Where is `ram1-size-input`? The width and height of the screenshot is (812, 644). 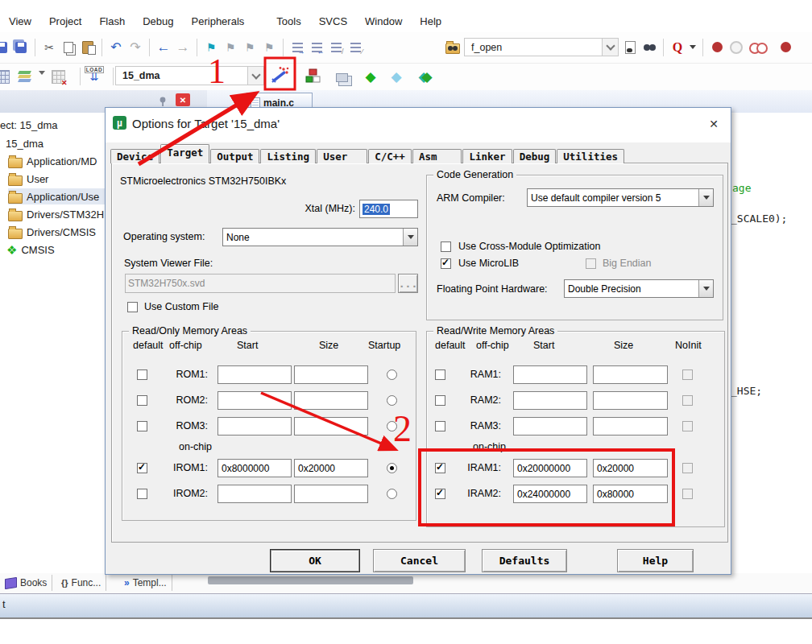 ram1-size-input is located at coordinates (630, 375).